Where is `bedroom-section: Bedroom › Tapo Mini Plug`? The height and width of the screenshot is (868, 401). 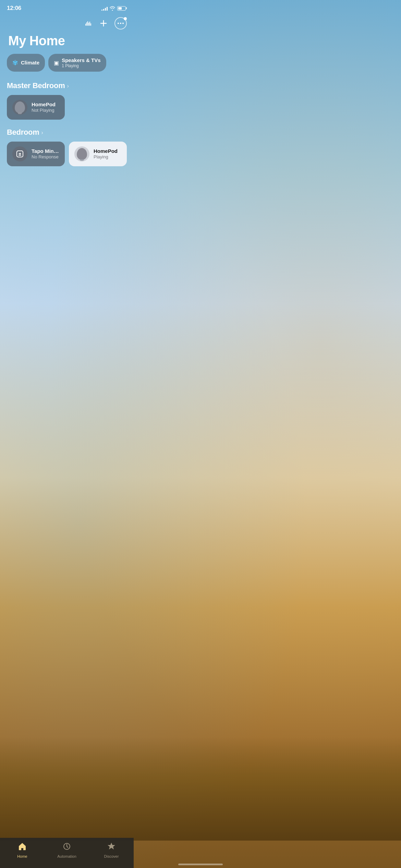 bedroom-section: Bedroom › Tapo Mini Plug is located at coordinates (67, 151).